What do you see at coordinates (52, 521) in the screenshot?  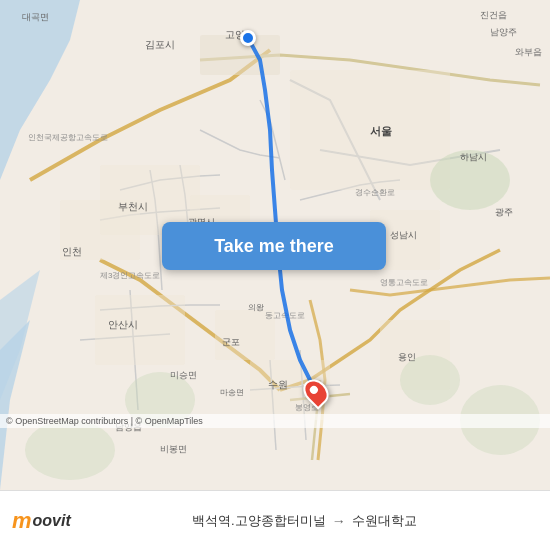 I see `logo-text: oovit` at bounding box center [52, 521].